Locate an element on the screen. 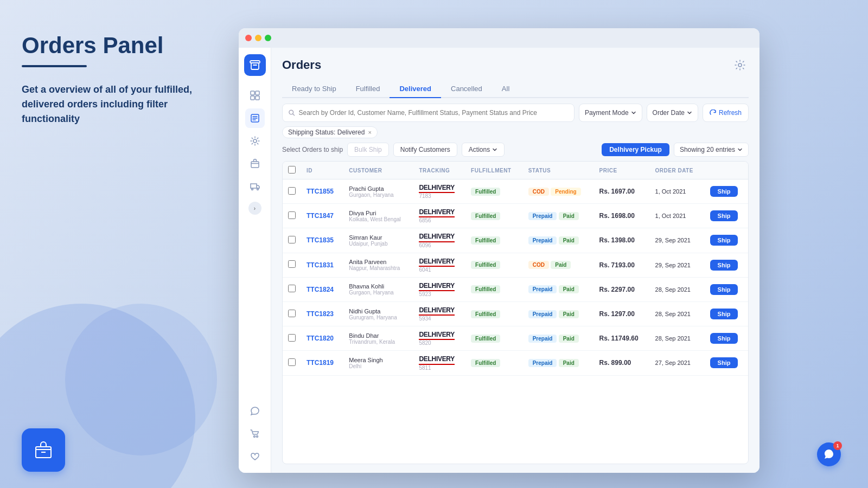 This screenshot has height=488, width=868. sidebar-item-chat is located at coordinates (255, 411).